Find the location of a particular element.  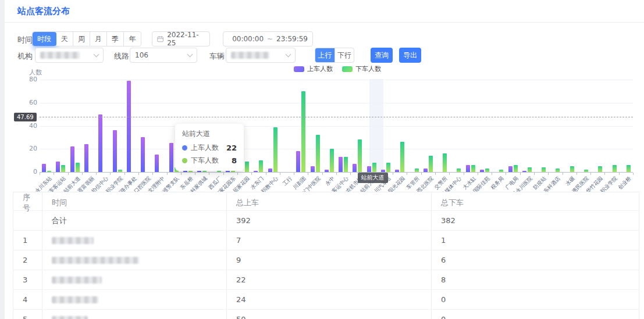

y-axis-unit-label: 人数 is located at coordinates (35, 72).